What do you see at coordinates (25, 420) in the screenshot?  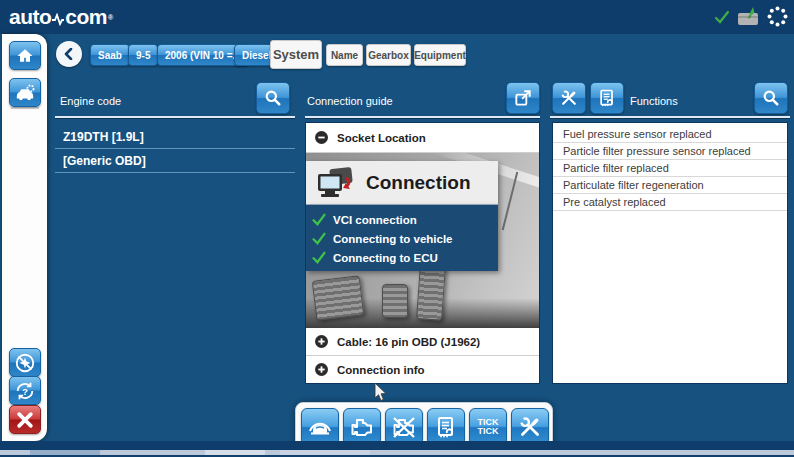 I see `close-icon` at bounding box center [25, 420].